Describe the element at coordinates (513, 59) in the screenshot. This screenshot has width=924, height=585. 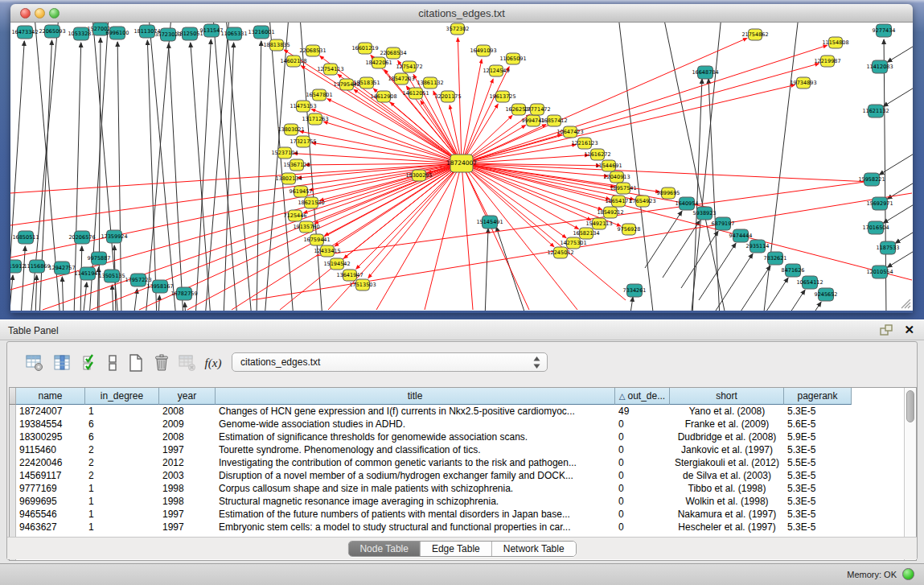
I see `graph-node: 11065091` at that location.